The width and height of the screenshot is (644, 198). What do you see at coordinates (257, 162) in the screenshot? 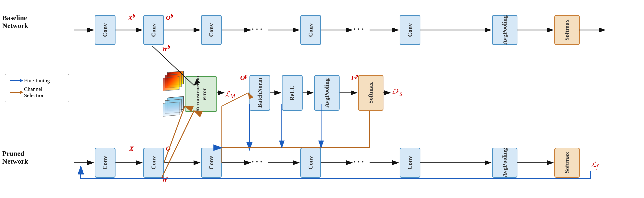
I see `pruned-dots1: · · ·` at bounding box center [257, 162].